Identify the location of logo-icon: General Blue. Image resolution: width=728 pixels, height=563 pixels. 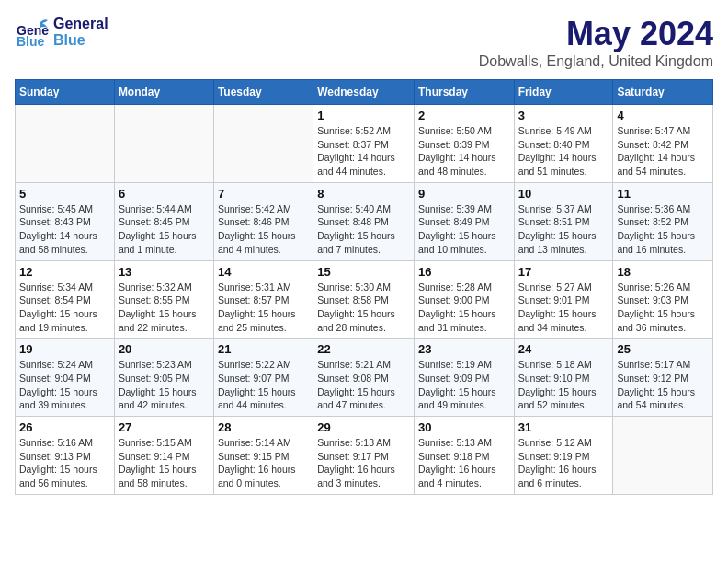
(32, 32).